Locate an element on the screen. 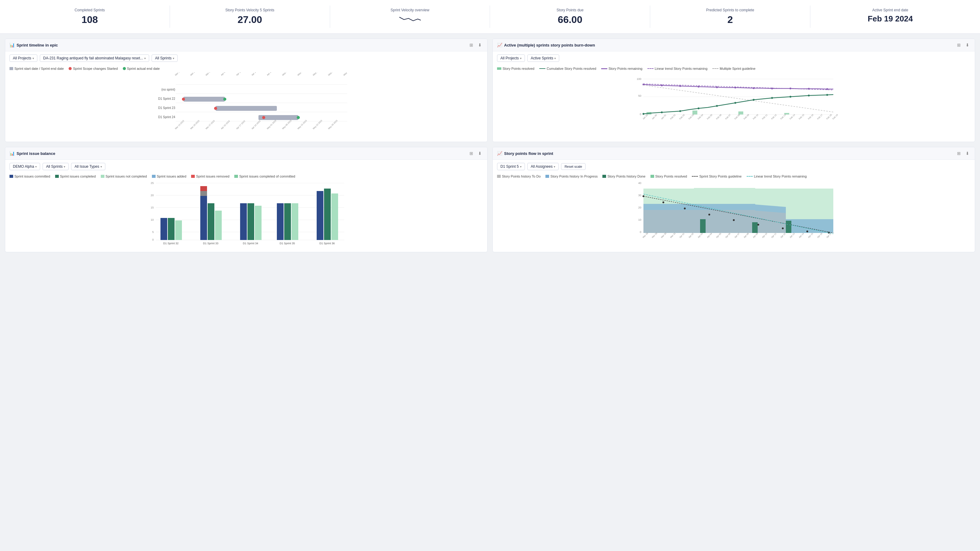 This screenshot has width=980, height=551. legend-start-end: Sprint start date / Sprint end date is located at coordinates (37, 68).